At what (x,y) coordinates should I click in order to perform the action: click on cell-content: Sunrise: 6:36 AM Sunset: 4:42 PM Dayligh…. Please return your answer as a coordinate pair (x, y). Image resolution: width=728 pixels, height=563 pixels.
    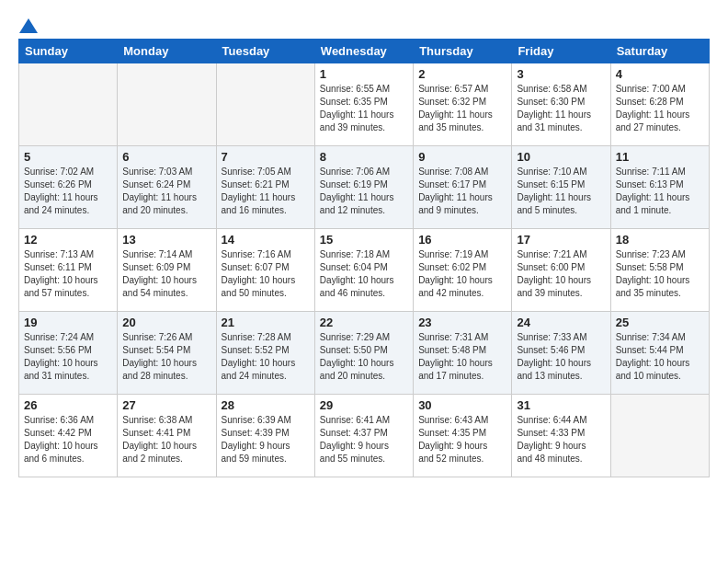
    Looking at the image, I should click on (68, 440).